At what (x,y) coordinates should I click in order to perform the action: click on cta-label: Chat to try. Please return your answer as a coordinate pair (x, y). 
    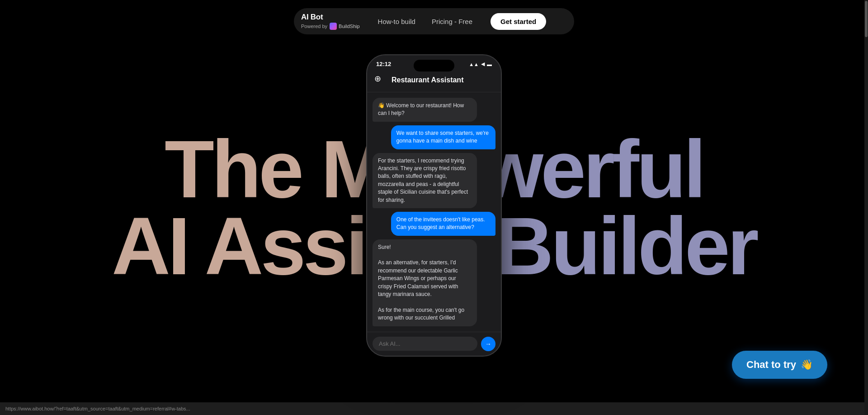
    Looking at the image, I should click on (771, 365).